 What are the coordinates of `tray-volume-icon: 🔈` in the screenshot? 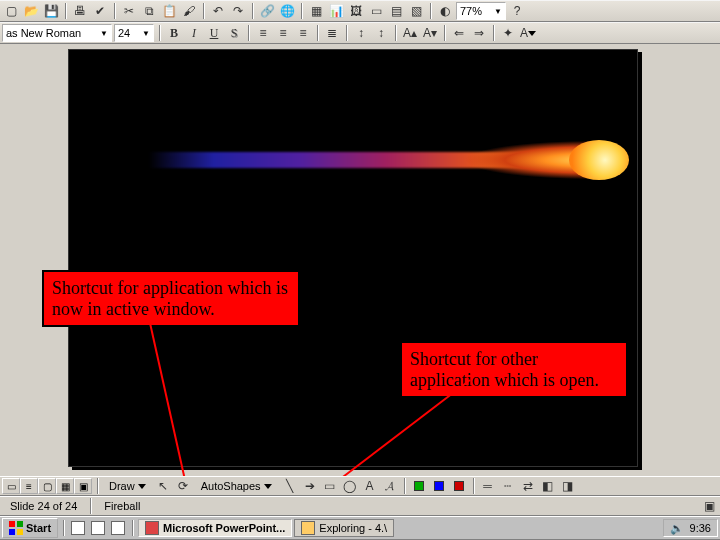 It's located at (677, 528).